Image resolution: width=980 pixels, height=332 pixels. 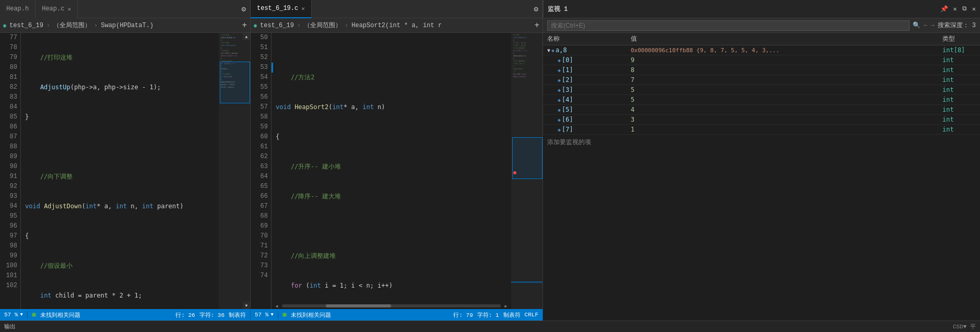 What do you see at coordinates (959, 80) in the screenshot?
I see `watch-type-2: int` at bounding box center [959, 80].